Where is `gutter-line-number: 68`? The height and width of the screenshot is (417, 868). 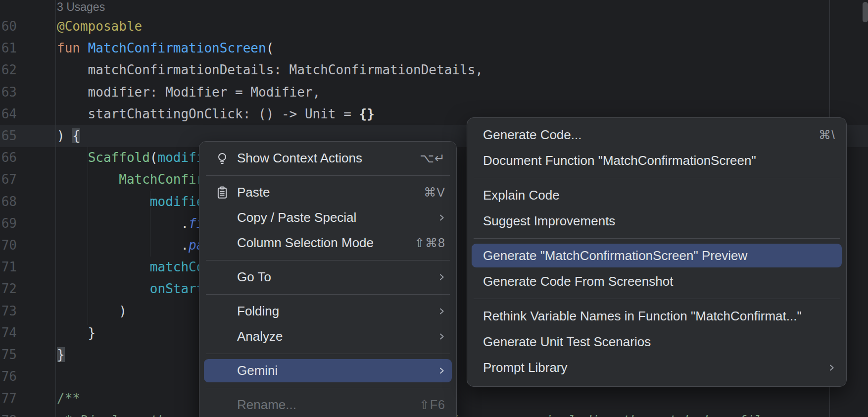 gutter-line-number: 68 is located at coordinates (8, 202).